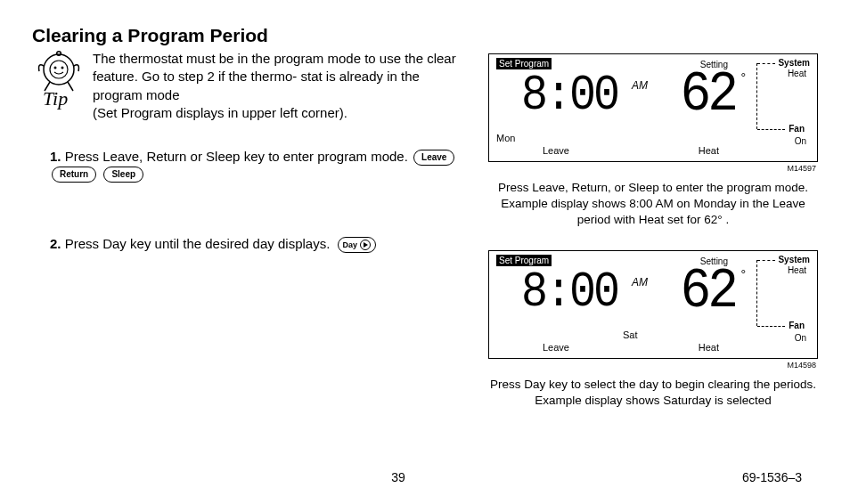 The width and height of the screenshot is (850, 504). I want to click on page-title: Clearing a Program Period, so click(425, 36).